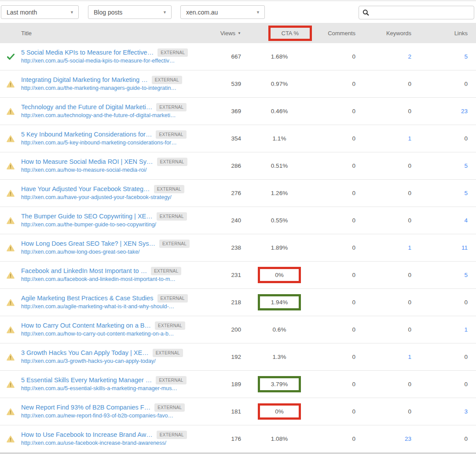 Image resolution: width=476 pixels, height=454 pixels. Describe the element at coordinates (112, 443) in the screenshot. I see `post-url-link: http://xen.com.au/use-facebook-increase-…` at that location.